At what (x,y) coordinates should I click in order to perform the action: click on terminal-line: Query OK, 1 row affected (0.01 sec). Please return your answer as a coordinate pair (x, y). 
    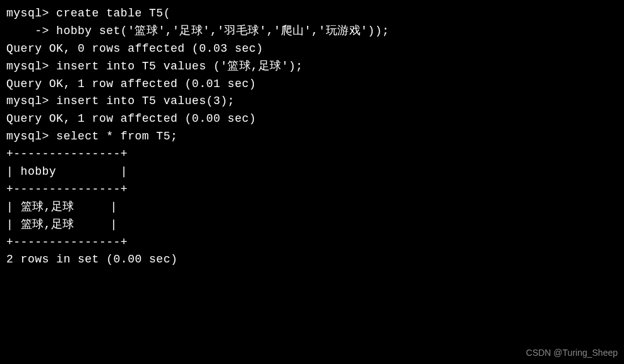
    Looking at the image, I should click on (312, 85).